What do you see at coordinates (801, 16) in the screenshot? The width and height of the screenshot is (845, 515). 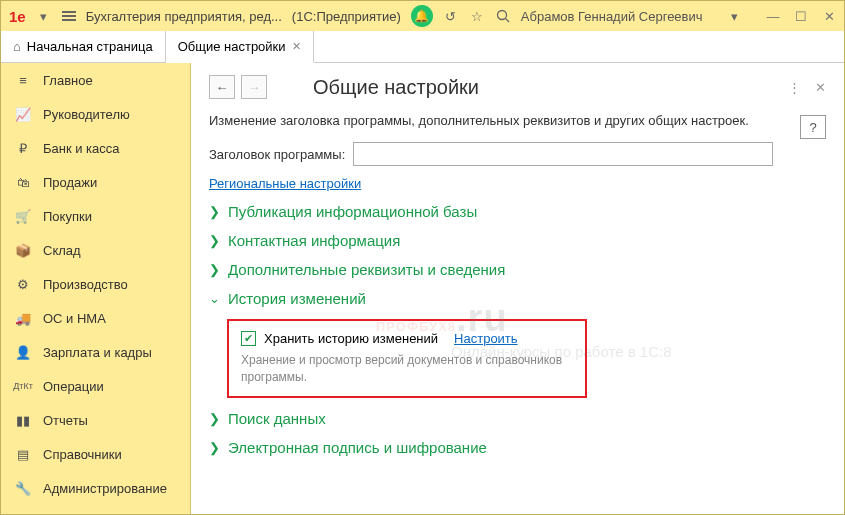 I see `maximize-button: ☐` at bounding box center [801, 16].